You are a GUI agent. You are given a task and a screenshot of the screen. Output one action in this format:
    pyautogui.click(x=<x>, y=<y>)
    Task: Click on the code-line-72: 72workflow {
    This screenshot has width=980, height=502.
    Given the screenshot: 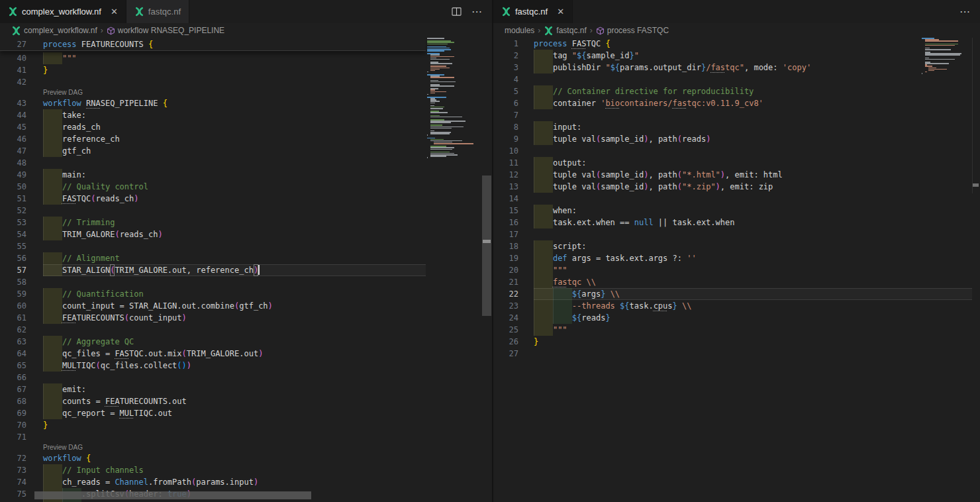 What is the action you would take?
    pyautogui.click(x=213, y=458)
    